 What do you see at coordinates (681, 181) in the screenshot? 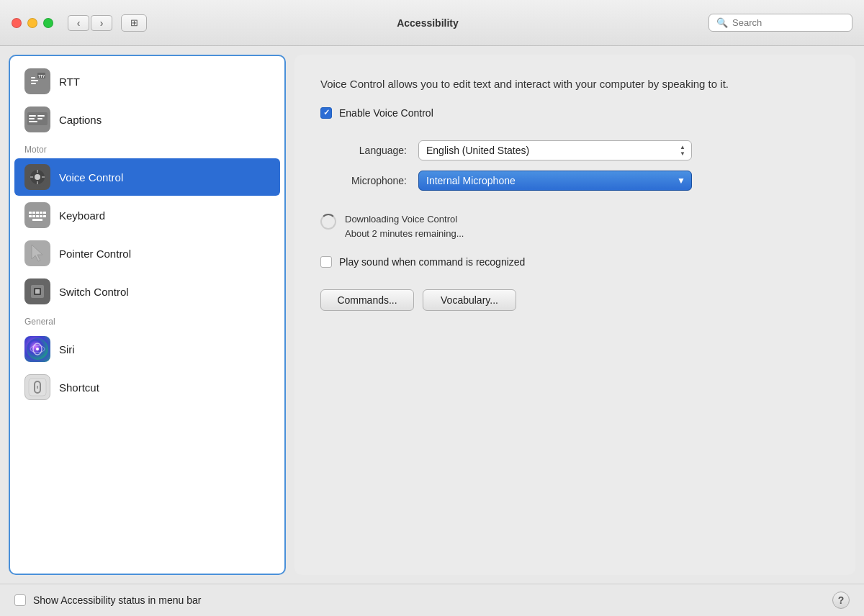
I see `chevron-down-icon: ▼` at bounding box center [681, 181].